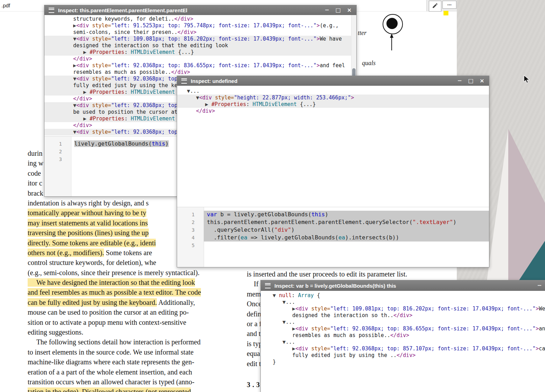 The image size is (545, 392). What do you see at coordinates (333, 230) in the screenshot?
I see `line: 3 .querySelectorAll("div")` at bounding box center [333, 230].